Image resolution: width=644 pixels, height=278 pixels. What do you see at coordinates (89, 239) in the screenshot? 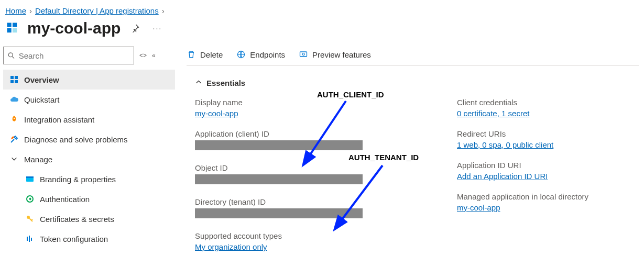
I see `sidebar-item-token: Token configuration` at bounding box center [89, 239].